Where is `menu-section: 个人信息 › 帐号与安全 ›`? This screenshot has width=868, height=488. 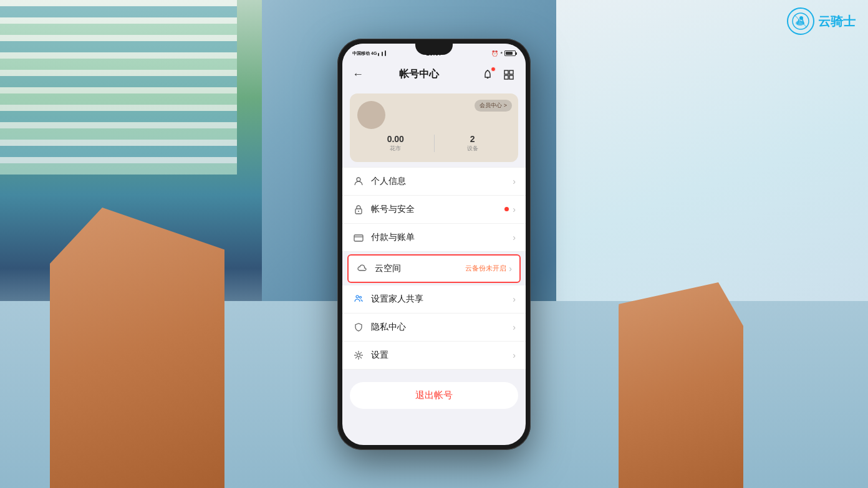
menu-section: 个人信息 › 帐号与安全 › is located at coordinates (434, 268).